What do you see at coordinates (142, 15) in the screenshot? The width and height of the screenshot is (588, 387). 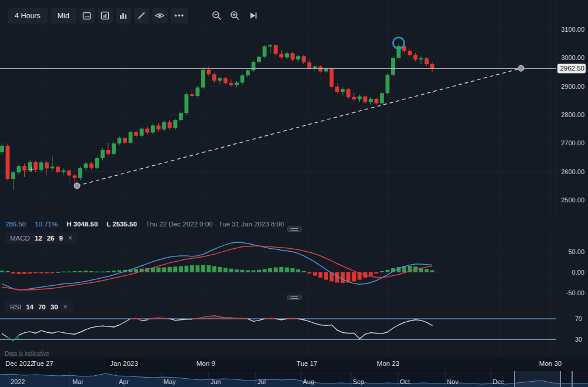 I see `draw-pencil-icon` at bounding box center [142, 15].